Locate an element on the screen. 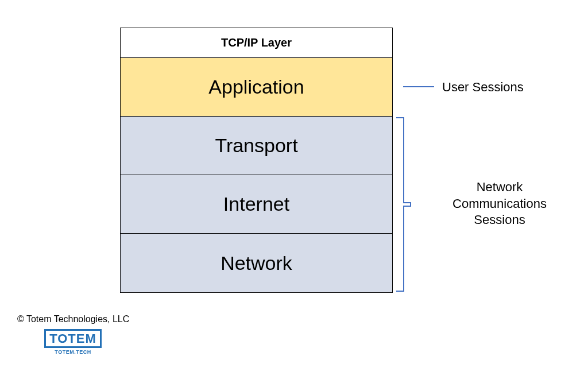 The width and height of the screenshot is (588, 379). bracket-network-sessions is located at coordinates (417, 204).